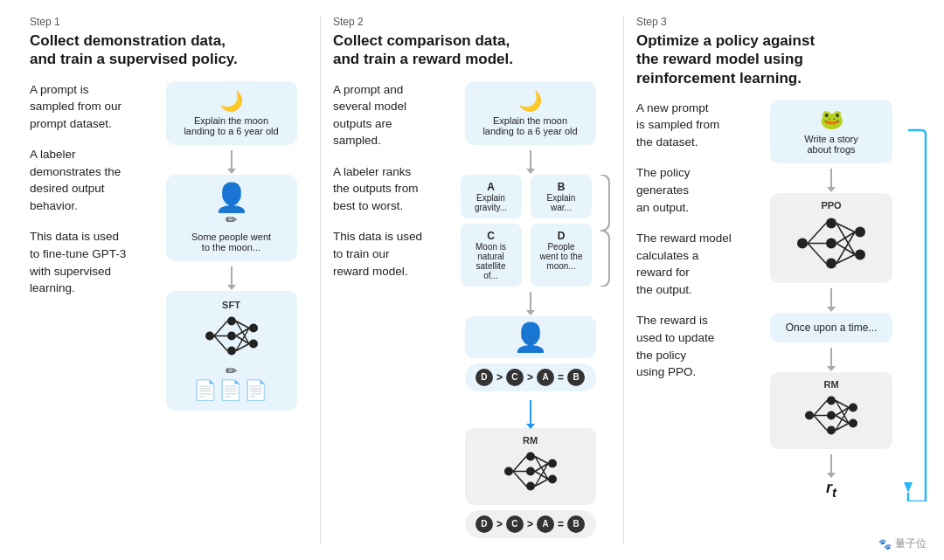  I want to click on step1-prompt-card: 🌙 Explain the moonlanding to a 6 year ol…, so click(232, 114).